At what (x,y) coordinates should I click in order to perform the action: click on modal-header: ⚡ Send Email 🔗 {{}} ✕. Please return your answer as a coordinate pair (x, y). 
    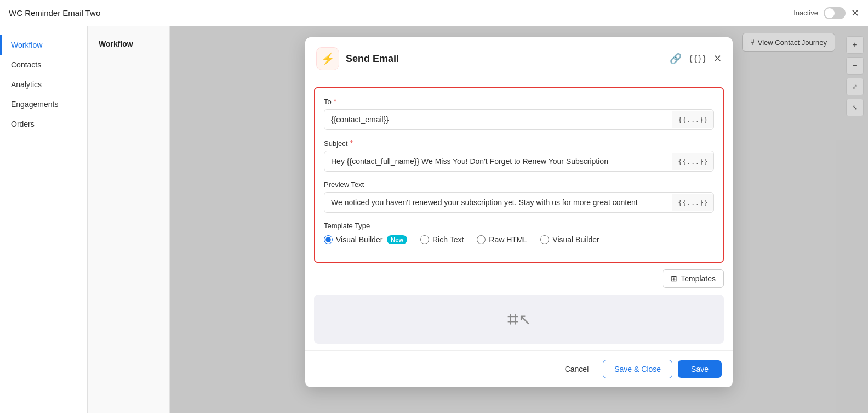
    Looking at the image, I should click on (519, 58).